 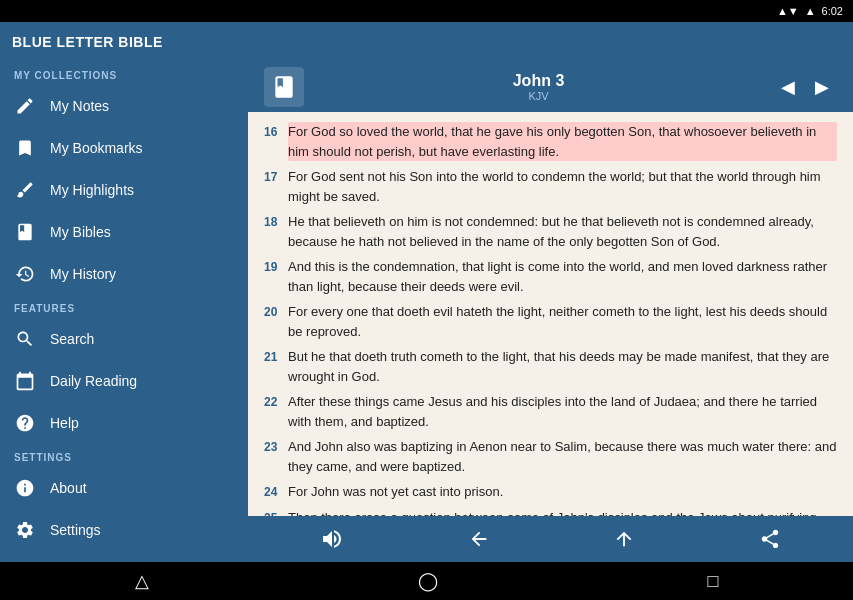 I want to click on android-back-button: △, so click(x=142, y=581).